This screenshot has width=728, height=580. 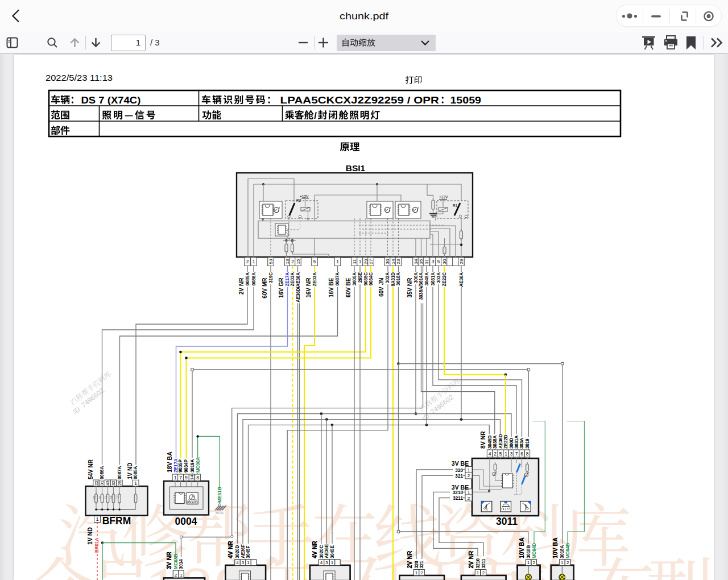 What do you see at coordinates (271, 277) in the screenshot?
I see `svg-text: 319C` at bounding box center [271, 277].